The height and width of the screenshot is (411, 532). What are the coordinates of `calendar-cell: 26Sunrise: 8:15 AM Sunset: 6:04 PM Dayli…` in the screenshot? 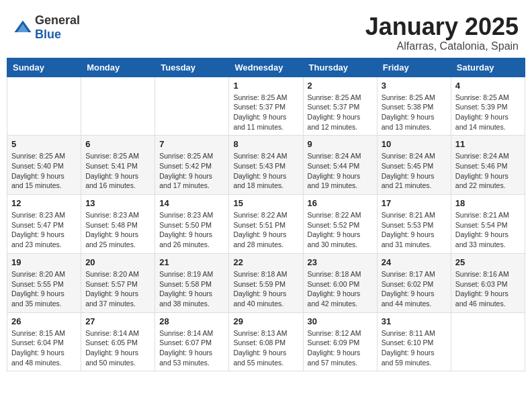 It's located at (44, 342).